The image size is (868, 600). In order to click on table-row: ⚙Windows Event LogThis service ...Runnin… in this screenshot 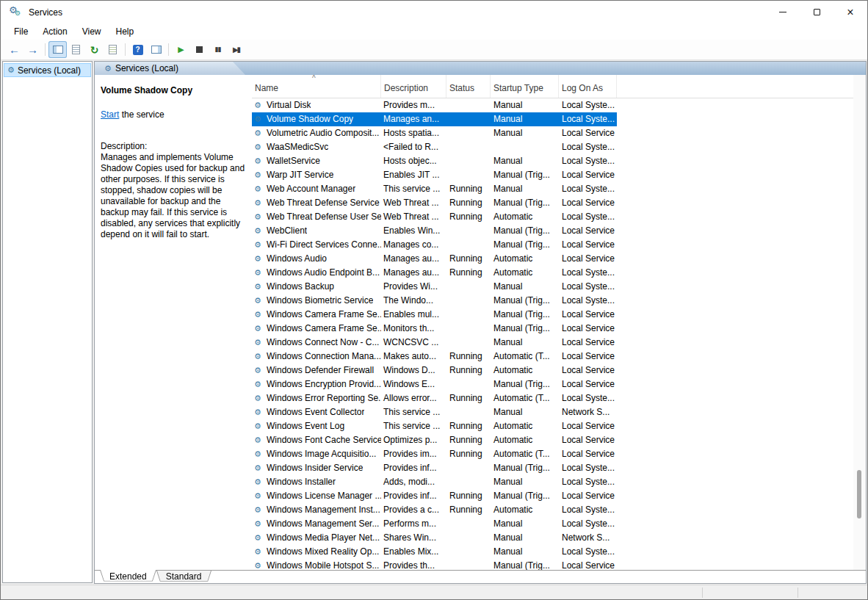, I will do `click(435, 426)`.